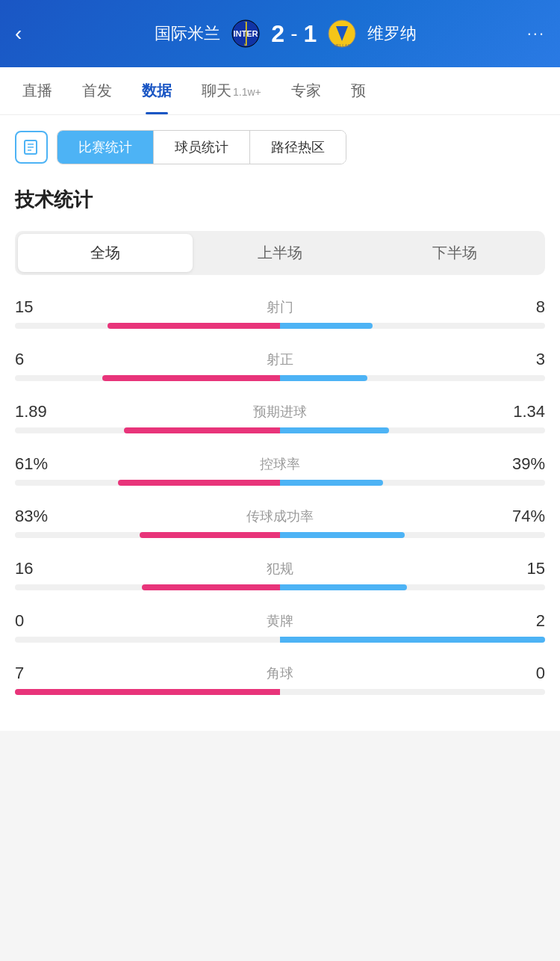  I want to click on period-tabs: 全场 上半场 下半场, so click(280, 253).